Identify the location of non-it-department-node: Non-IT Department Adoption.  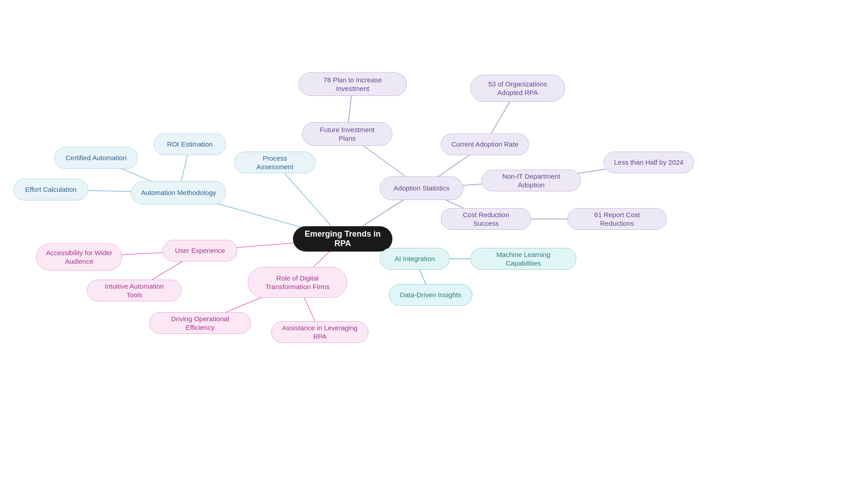
(531, 181).